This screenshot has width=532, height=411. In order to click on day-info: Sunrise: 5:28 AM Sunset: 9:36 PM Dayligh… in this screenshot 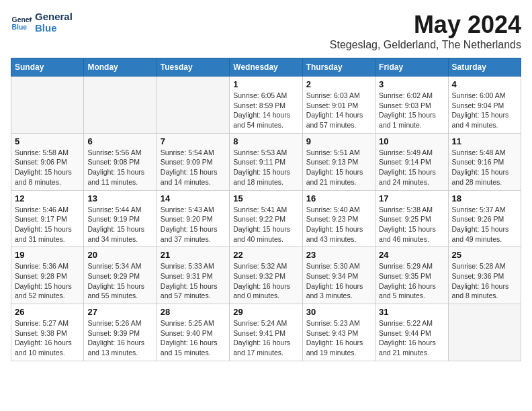, I will do `click(485, 281)`.